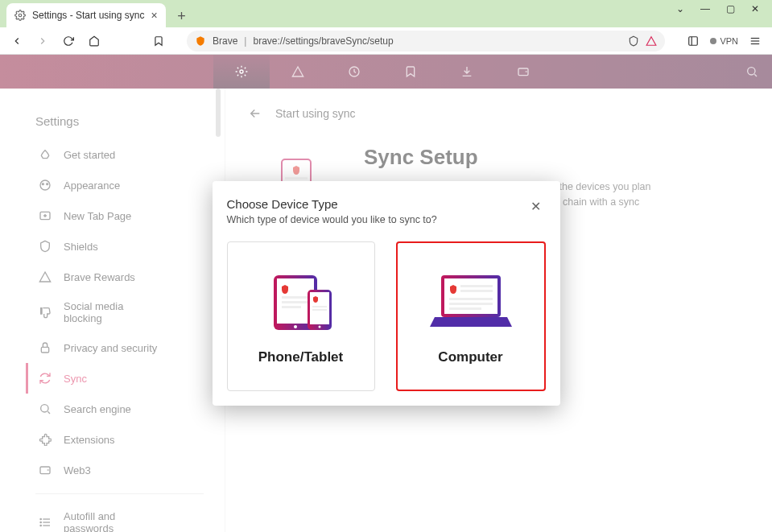  I want to click on minimize-icon: —, so click(705, 9).